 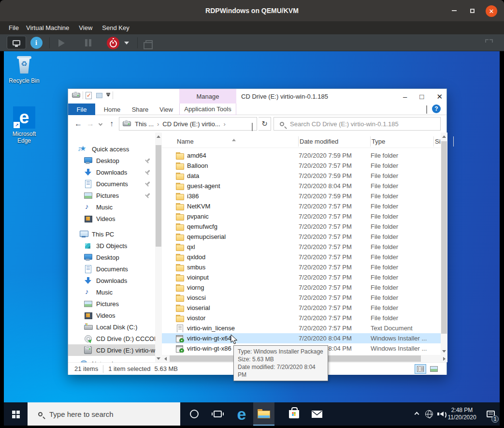 I want to click on scroll-right-icon, so click(x=444, y=359).